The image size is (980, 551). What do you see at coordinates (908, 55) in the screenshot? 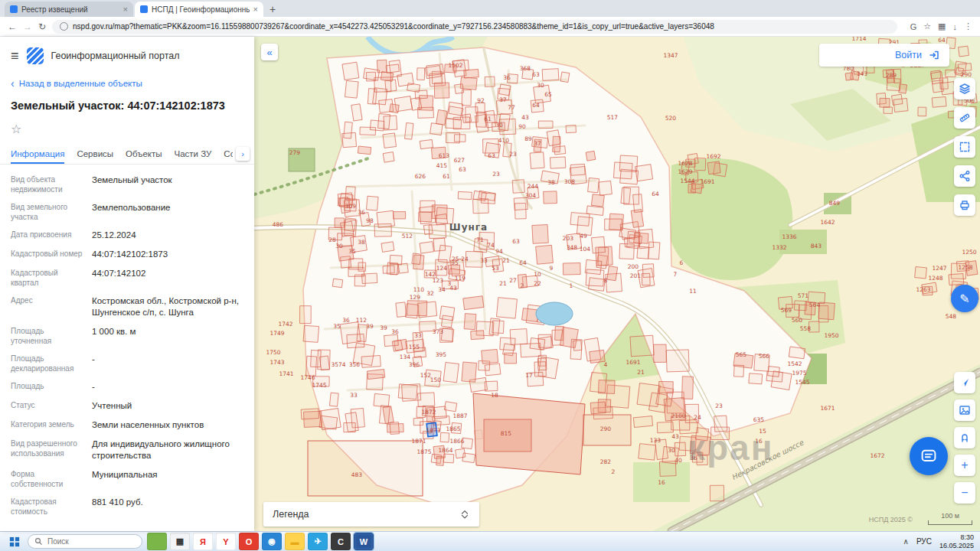
I see `login-button: Войти` at bounding box center [908, 55].